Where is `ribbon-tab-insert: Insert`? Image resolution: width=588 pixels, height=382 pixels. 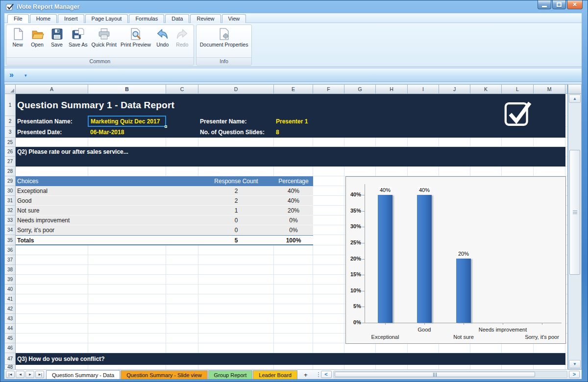
ribbon-tab-insert: Insert is located at coordinates (71, 19).